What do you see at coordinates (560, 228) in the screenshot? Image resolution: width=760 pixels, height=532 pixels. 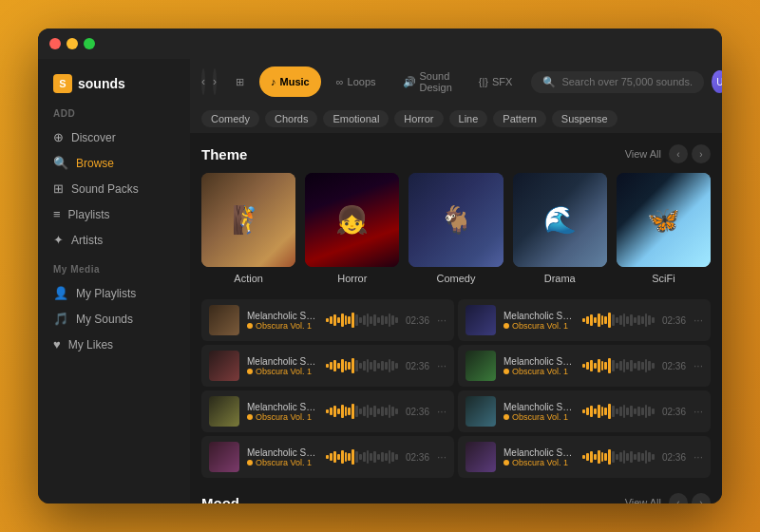 I see `theme-card-drama: 🌊 Drama` at bounding box center [560, 228].